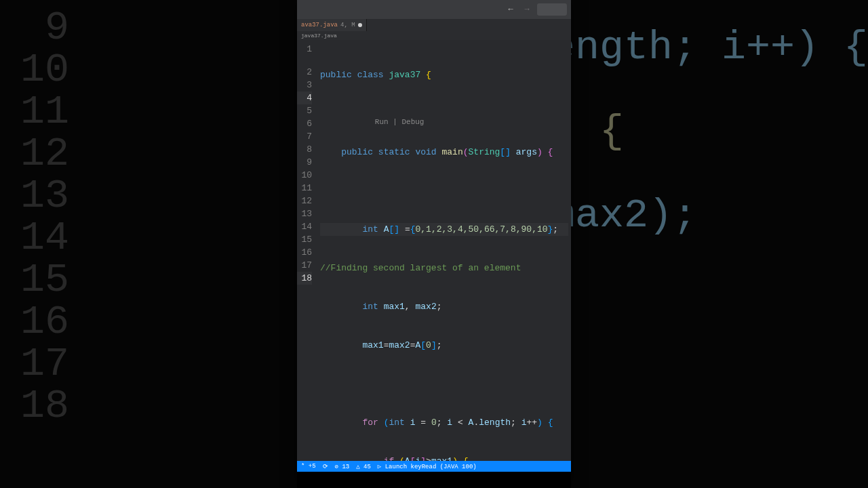 Image resolution: width=868 pixels, height=488 pixels. Describe the element at coordinates (434, 25) in the screenshot. I see `tab-bar: ava37.java 4, M` at that location.